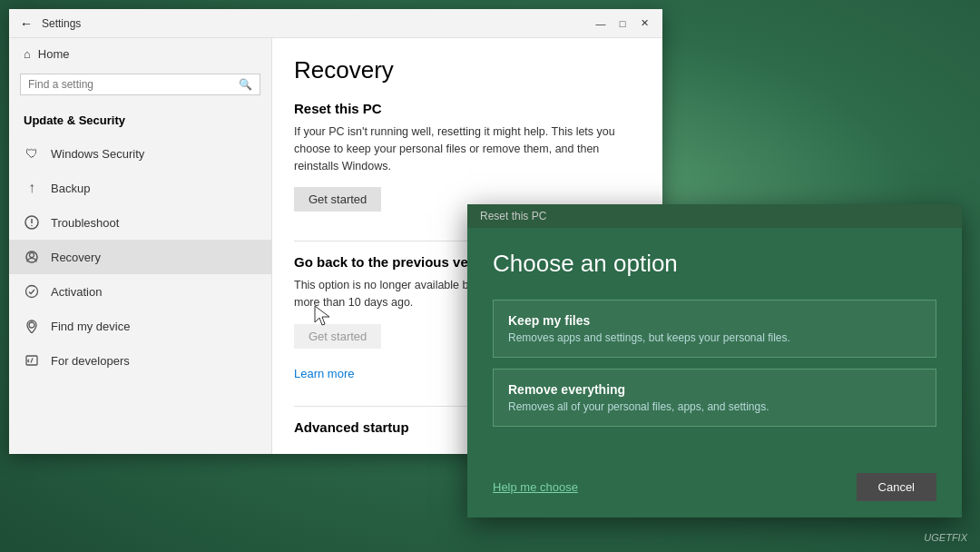 Image resolution: width=980 pixels, height=552 pixels. I want to click on minimize-button: —, so click(601, 24).